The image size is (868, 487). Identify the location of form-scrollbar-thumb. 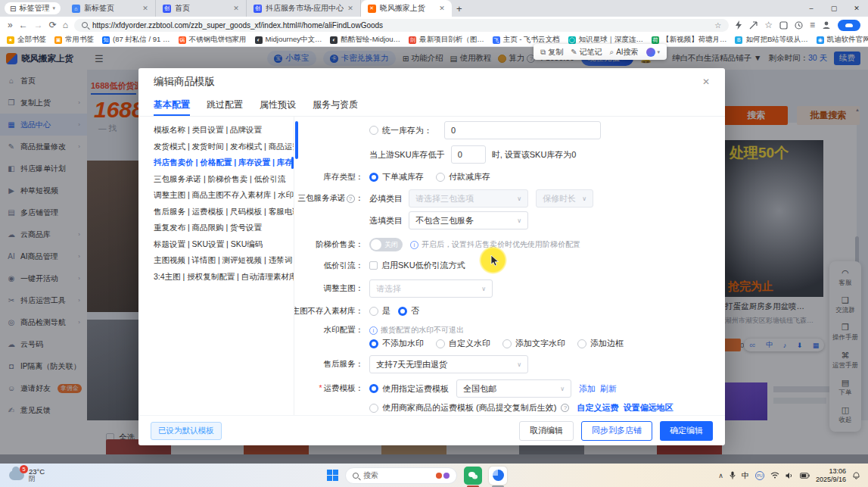
(297, 140).